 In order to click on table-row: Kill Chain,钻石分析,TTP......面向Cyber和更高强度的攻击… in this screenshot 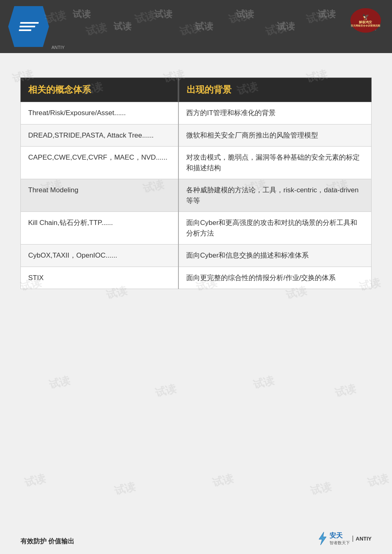, I will do `click(196, 228)`.